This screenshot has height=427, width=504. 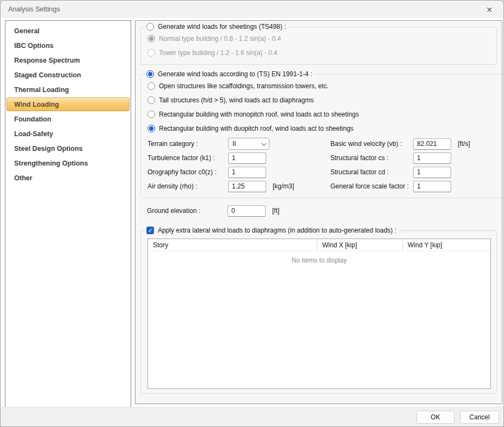 I want to click on turbulence-factor-label: Turbulence factor (k1) :, so click(x=188, y=158).